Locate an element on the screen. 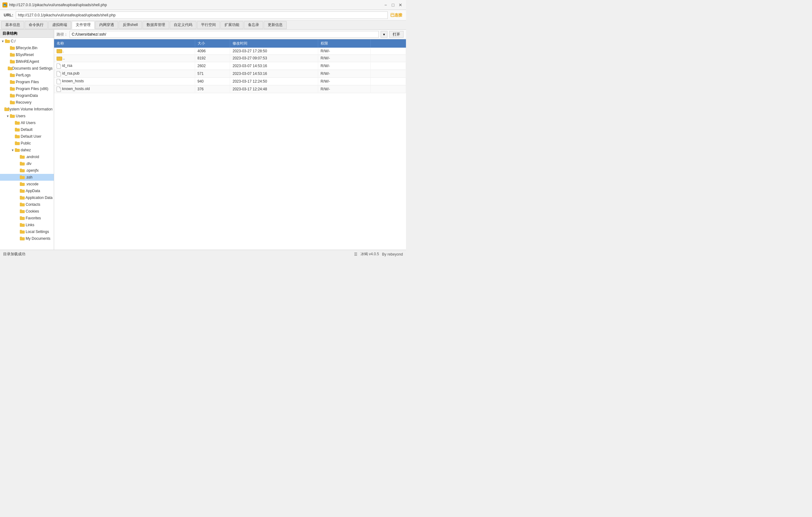 Image resolution: width=812 pixels, height=517 pixels. tree-item-system-volume-info: System Volume Information is located at coordinates (27, 109).